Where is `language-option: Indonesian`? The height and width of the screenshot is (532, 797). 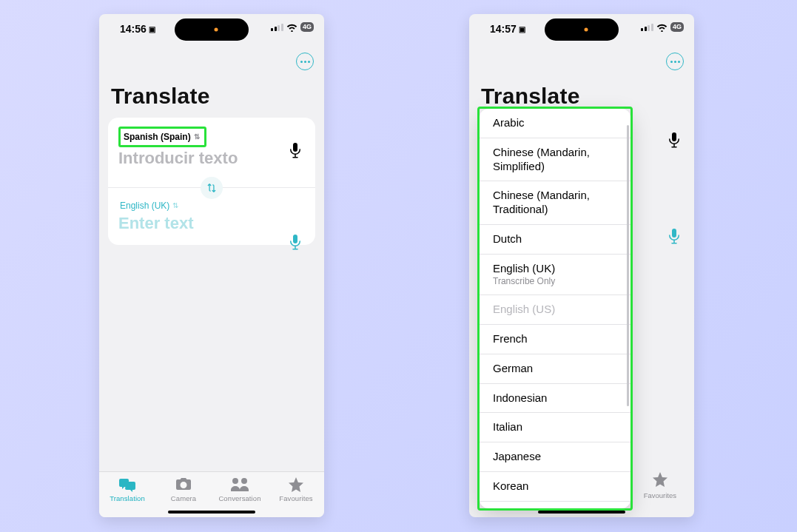 language-option: Indonesian is located at coordinates (555, 399).